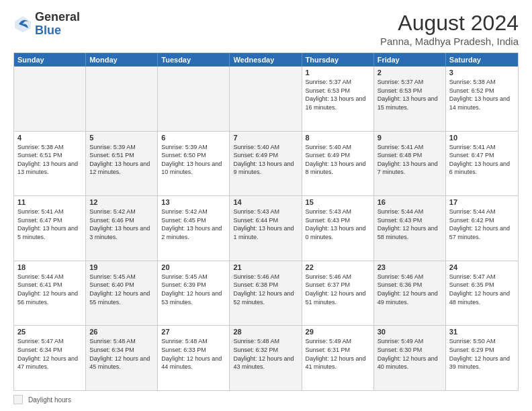  What do you see at coordinates (266, 60) in the screenshot?
I see `header-day-wednesday: Wednesday` at bounding box center [266, 60].